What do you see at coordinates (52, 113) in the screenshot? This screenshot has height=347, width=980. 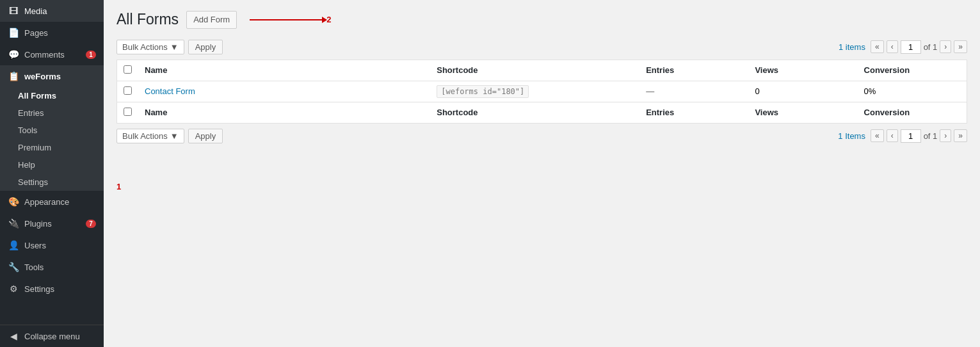 I see `sidebar-item-entries: Entries` at bounding box center [52, 113].